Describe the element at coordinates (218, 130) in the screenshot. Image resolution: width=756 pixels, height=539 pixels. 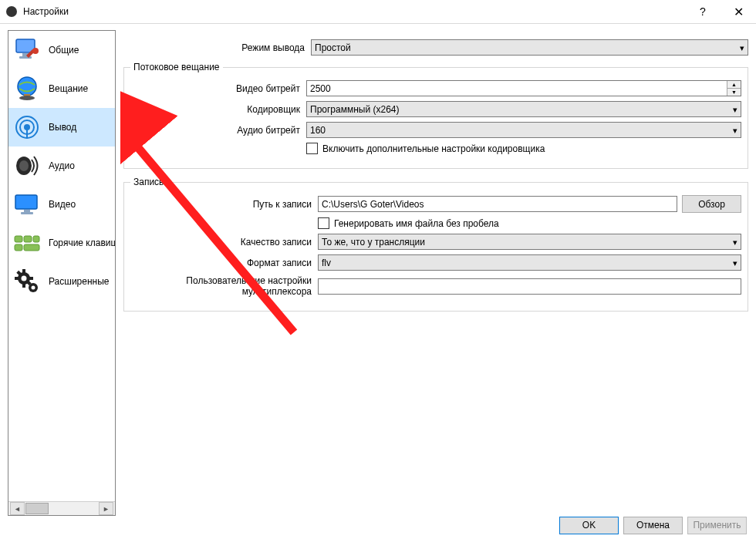
I see `audio-bitrate-label: Аудио битрейт` at that location.